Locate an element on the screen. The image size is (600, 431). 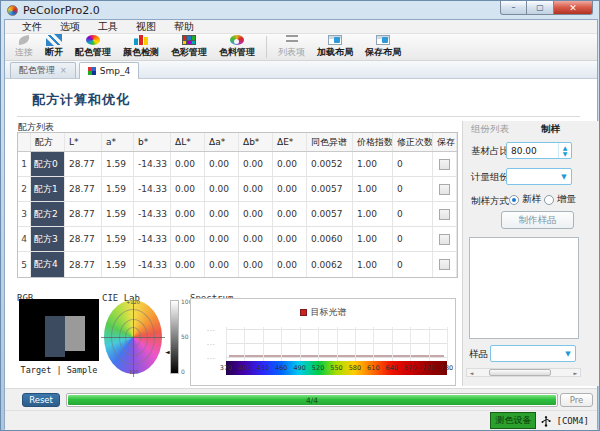
reset-button: Reset is located at coordinates (41, 400).